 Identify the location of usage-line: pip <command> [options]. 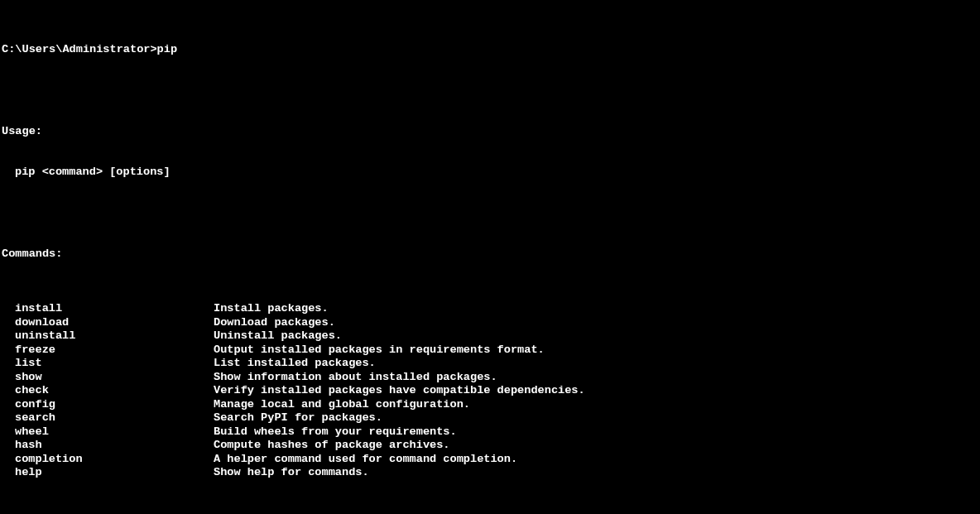
(490, 172).